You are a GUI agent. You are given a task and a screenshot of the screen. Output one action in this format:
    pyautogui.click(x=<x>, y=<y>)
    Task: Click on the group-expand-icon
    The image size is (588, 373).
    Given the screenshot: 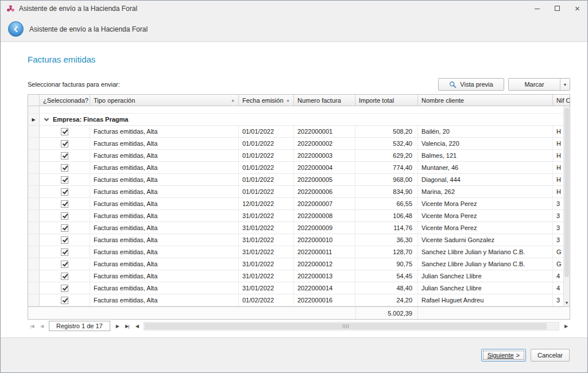 What is the action you would take?
    pyautogui.click(x=47, y=118)
    